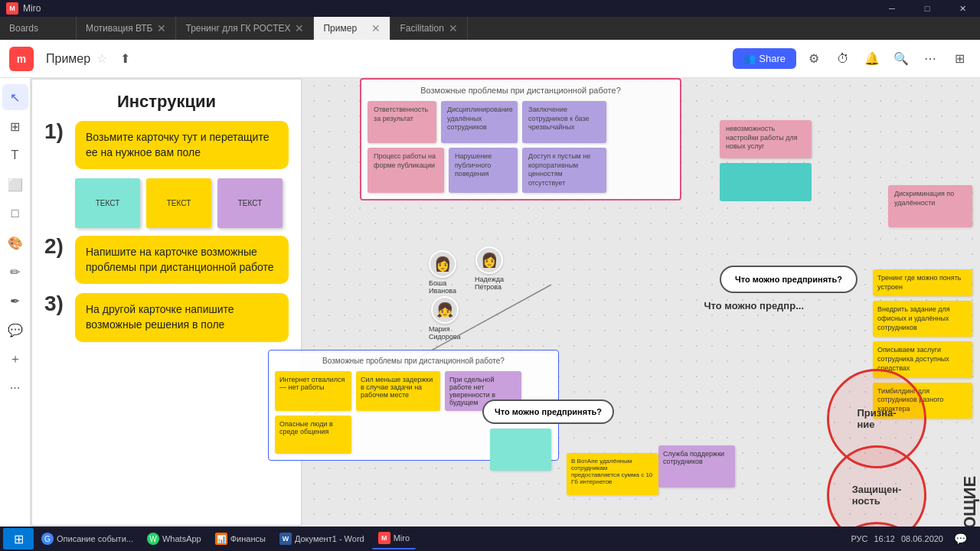 This screenshot has width=980, height=551. I want to click on favorite-button: ☆, so click(102, 58).